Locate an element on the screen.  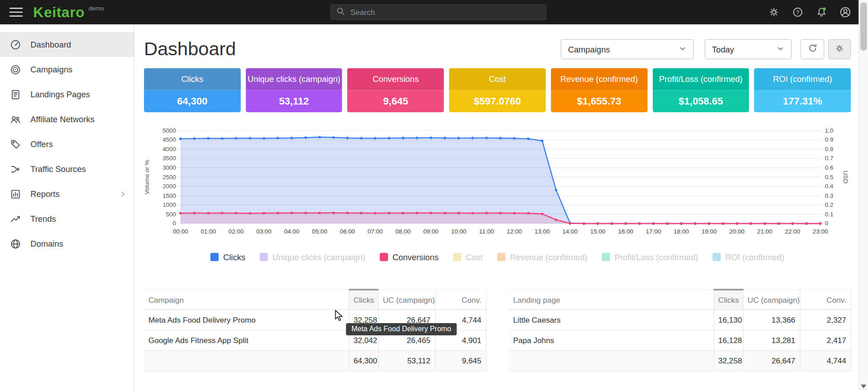
sidebar-item-domains: Domains is located at coordinates (67, 243).